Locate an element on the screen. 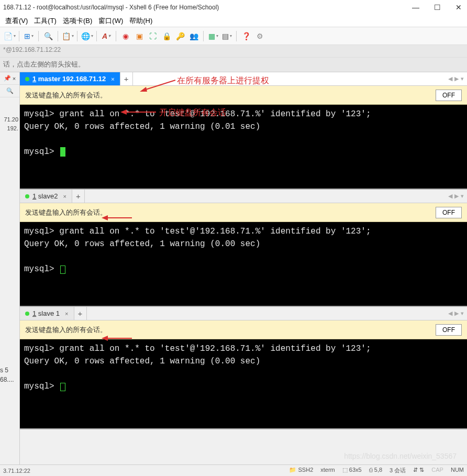 The width and height of the screenshot is (467, 476). search-icon: 🔍 is located at coordinates (48, 36).